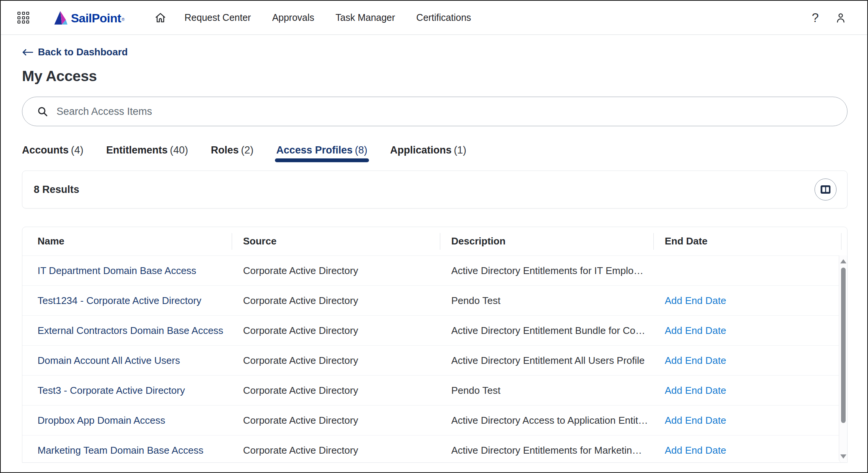  Describe the element at coordinates (232, 153) in the screenshot. I see `tab-roles: Roles(2)` at that location.